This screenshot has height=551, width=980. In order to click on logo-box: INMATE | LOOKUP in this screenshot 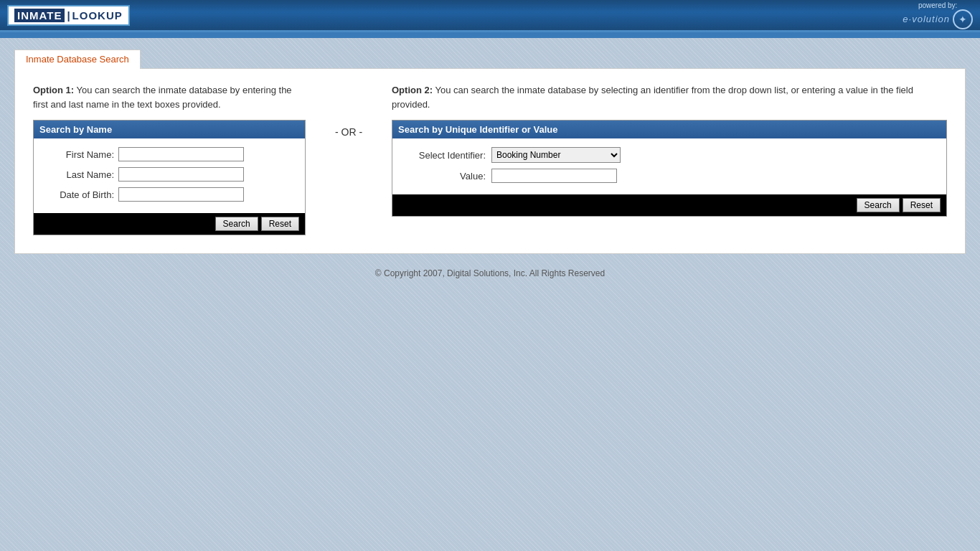, I will do `click(69, 16)`.